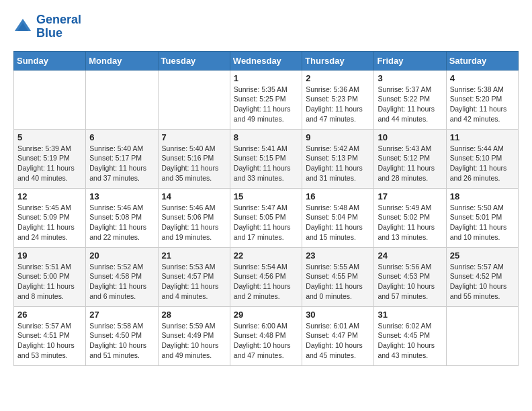 The height and width of the screenshot is (411, 532). I want to click on day-info: Sunrise: 5:50 AM Sunset: 5:01 PM Dayligh…, so click(482, 223).